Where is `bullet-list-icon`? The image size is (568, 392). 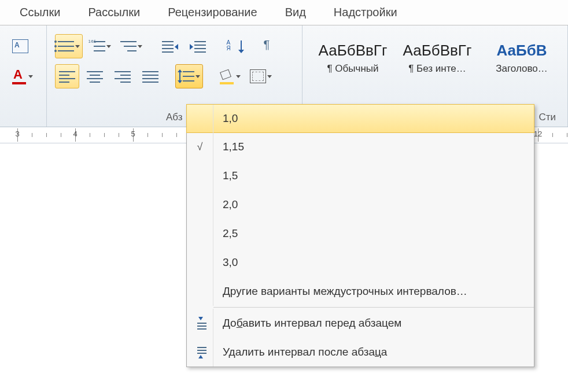 bullet-list-icon is located at coordinates (66, 46).